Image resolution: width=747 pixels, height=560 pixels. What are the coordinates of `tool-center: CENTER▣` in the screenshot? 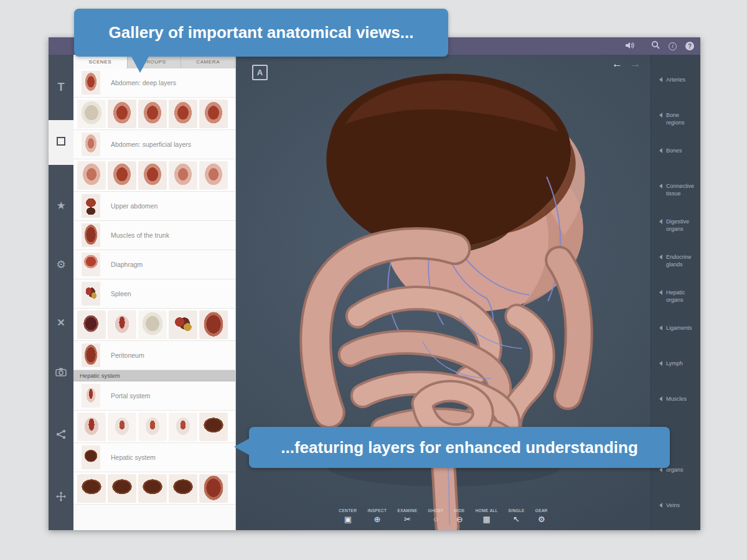 It's located at (347, 516).